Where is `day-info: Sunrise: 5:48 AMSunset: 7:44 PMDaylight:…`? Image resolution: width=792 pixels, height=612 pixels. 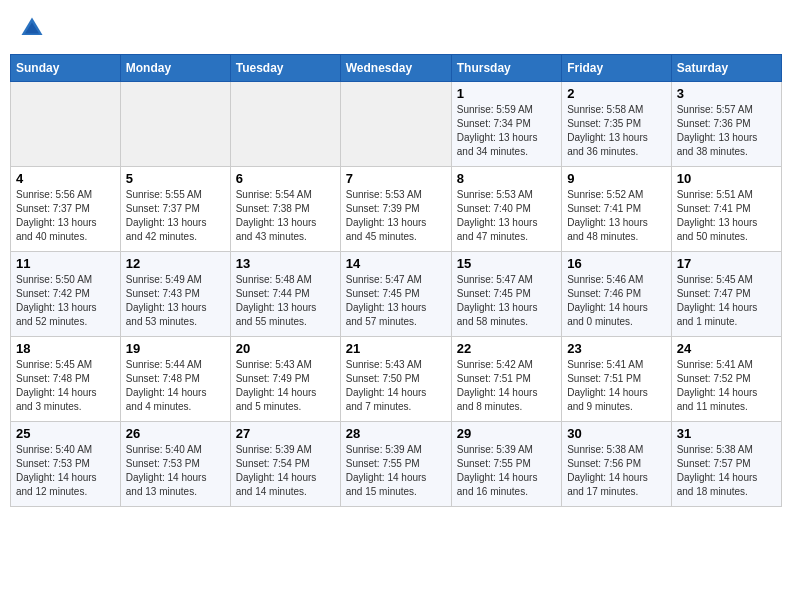 day-info: Sunrise: 5:48 AMSunset: 7:44 PMDaylight:… is located at coordinates (286, 301).